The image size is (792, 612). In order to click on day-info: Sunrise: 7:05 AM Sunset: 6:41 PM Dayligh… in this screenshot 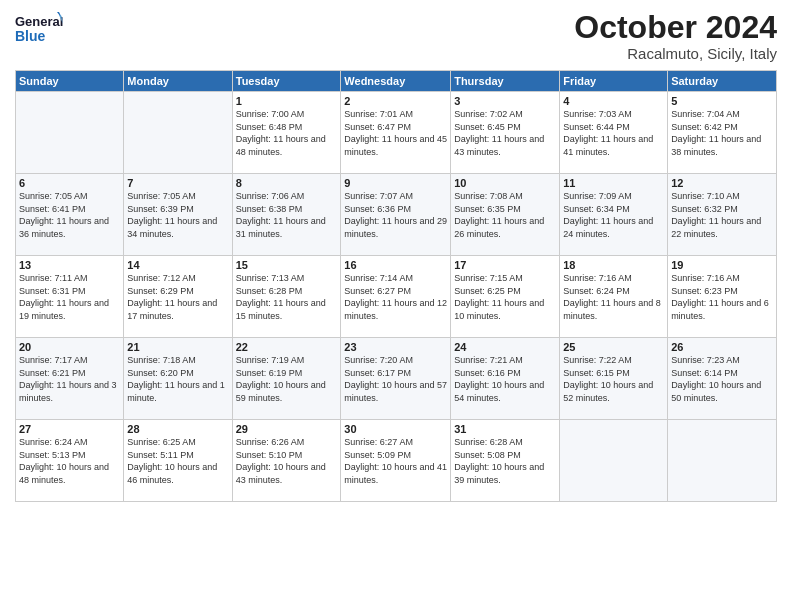, I will do `click(70, 215)`.